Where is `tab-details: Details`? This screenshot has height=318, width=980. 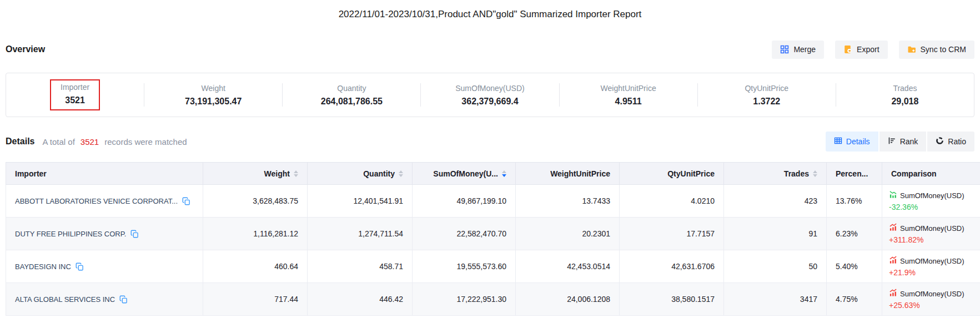 tab-details: Details is located at coordinates (852, 142).